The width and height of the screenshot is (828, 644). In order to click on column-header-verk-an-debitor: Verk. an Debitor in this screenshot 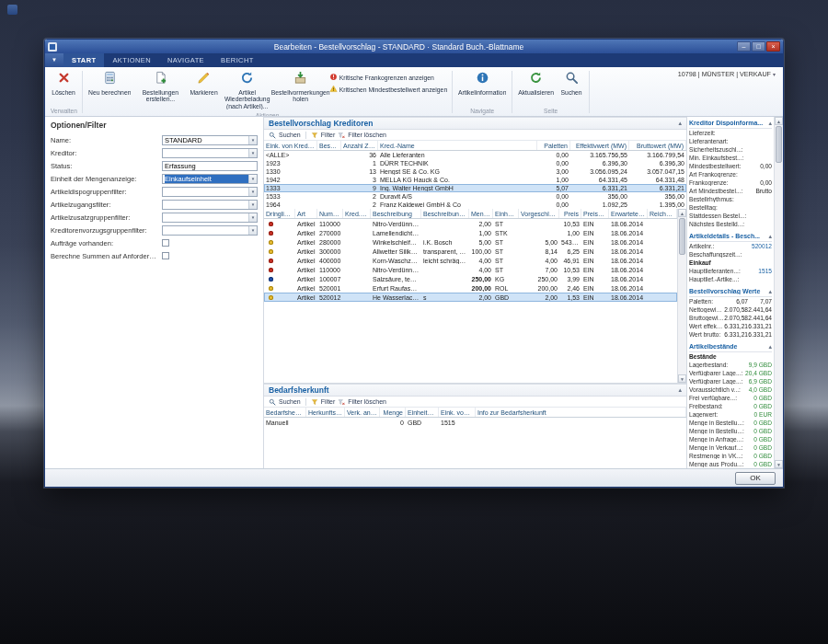, I will do `click(362, 412)`.